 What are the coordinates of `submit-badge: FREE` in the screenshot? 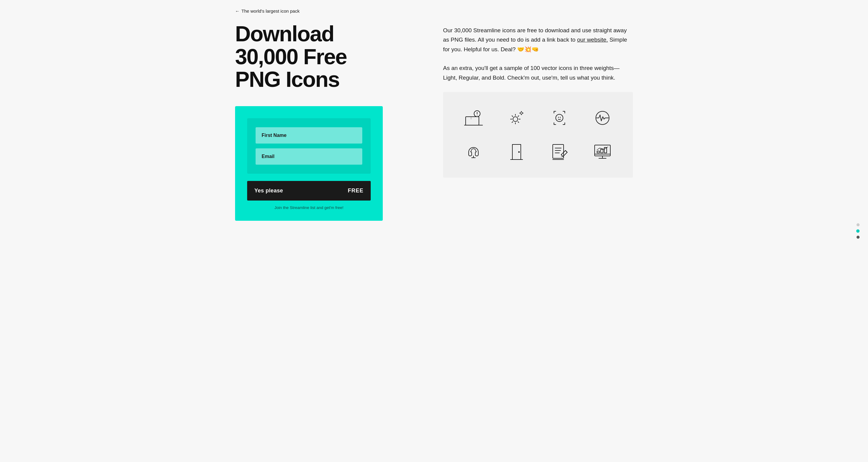 It's located at (356, 191).